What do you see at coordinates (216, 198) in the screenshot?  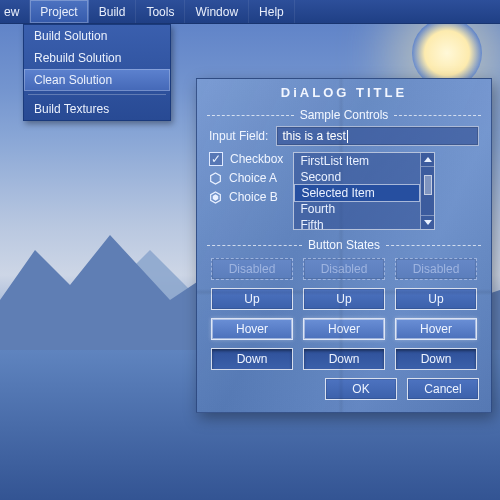 I see `radio-icon-selected` at bounding box center [216, 198].